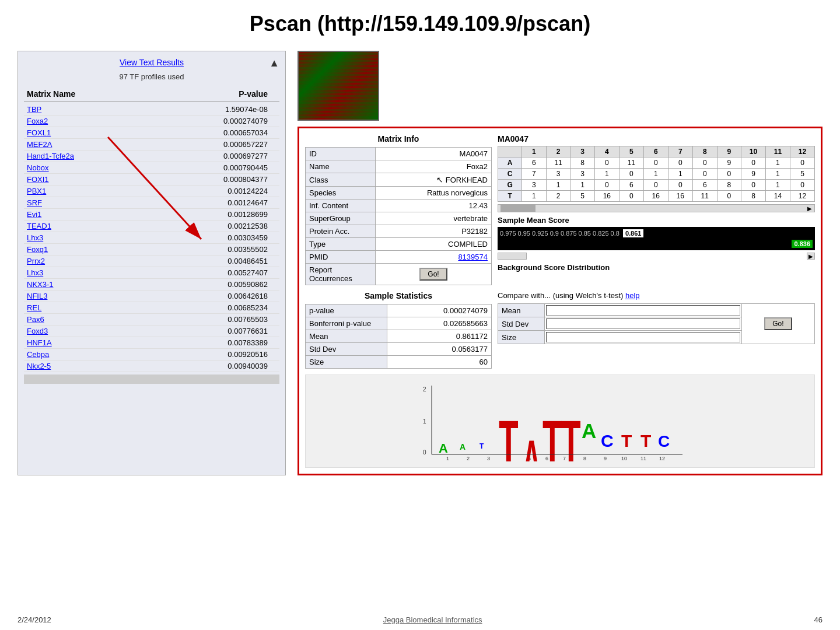 The height and width of the screenshot is (630, 840). Describe the element at coordinates (76, 226) in the screenshot. I see `cell-matrix: TEAD1` at that location.